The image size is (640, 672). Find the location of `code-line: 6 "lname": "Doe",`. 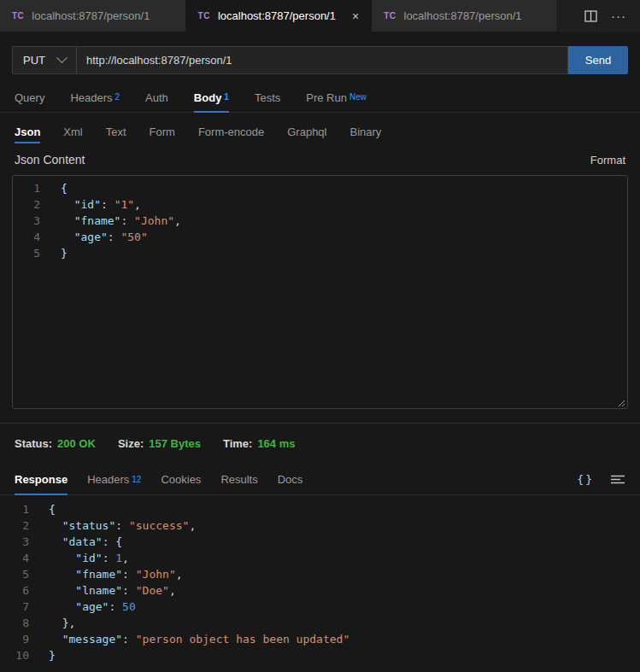

code-line: 6 "lname": "Doe", is located at coordinates (320, 591).